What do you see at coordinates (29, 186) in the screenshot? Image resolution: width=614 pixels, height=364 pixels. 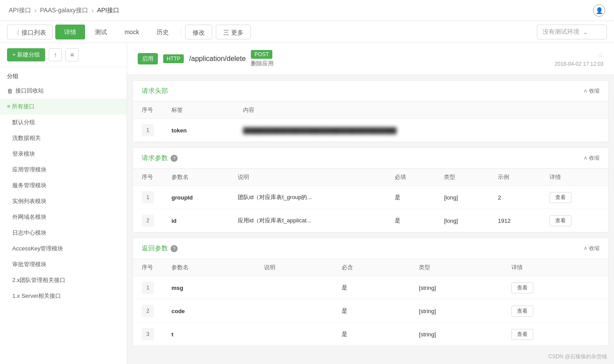 I see `sidebar-item-label: 服务管理模块` at bounding box center [29, 186].